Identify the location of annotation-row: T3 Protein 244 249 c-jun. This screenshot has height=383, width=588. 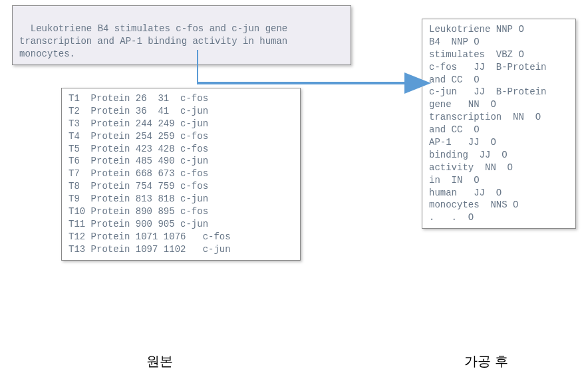
(181, 124).